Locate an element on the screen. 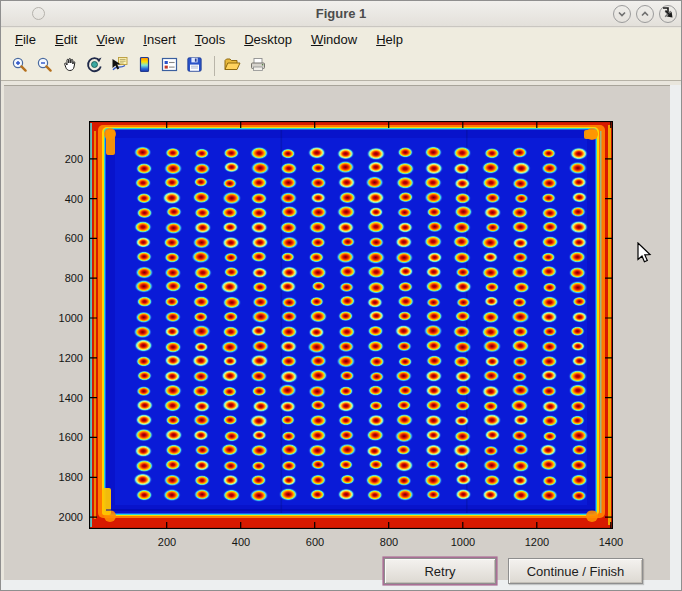 The width and height of the screenshot is (682, 591). y-tick-label: 1000 is located at coordinates (56, 318).